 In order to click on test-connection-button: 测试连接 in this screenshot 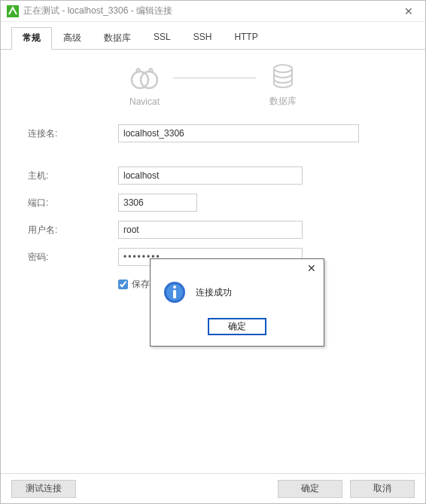, I will do `click(44, 489)`.